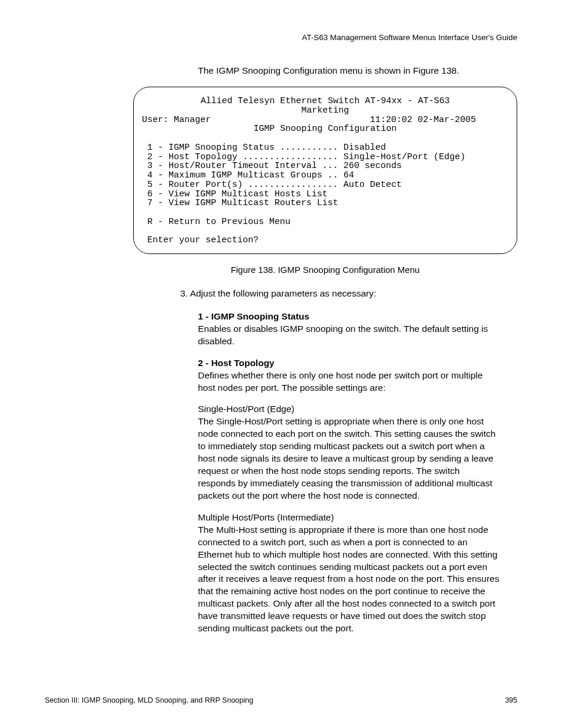 This screenshot has width=562, height=728. I want to click on single-host-block: Single-Host/Port (Edge) The Single-Host/…, so click(349, 453).